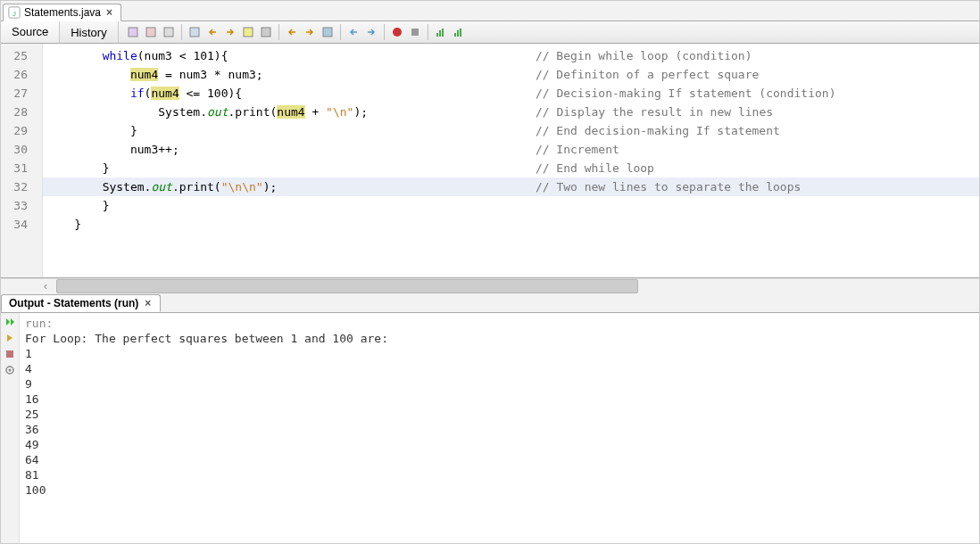 The width and height of the screenshot is (980, 544). Describe the element at coordinates (500, 490) in the screenshot. I see `output-line: 100` at that location.